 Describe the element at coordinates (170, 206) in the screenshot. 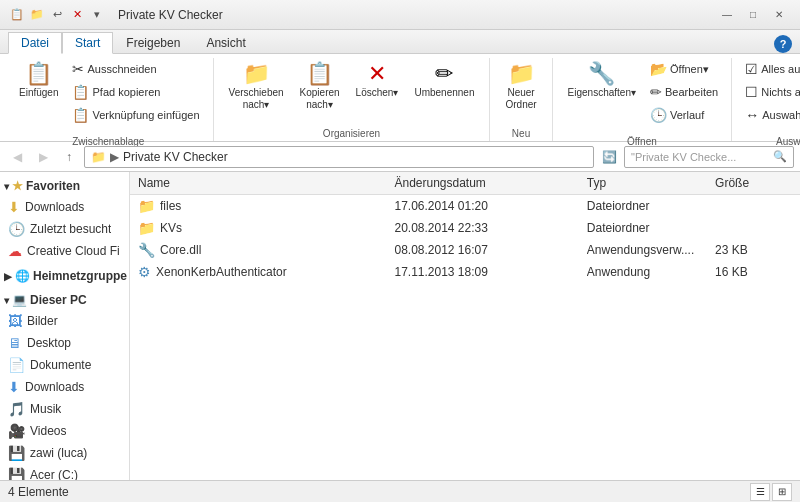

I see `files-name-text: files` at that location.